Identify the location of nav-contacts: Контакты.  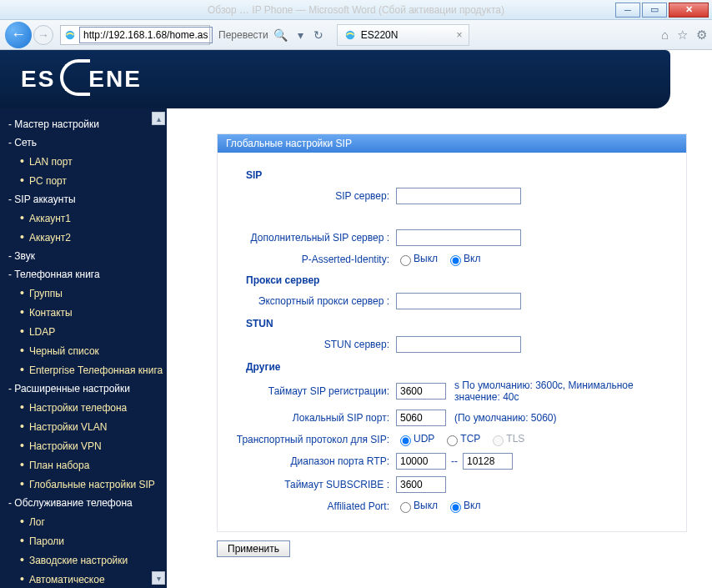
(88, 312).